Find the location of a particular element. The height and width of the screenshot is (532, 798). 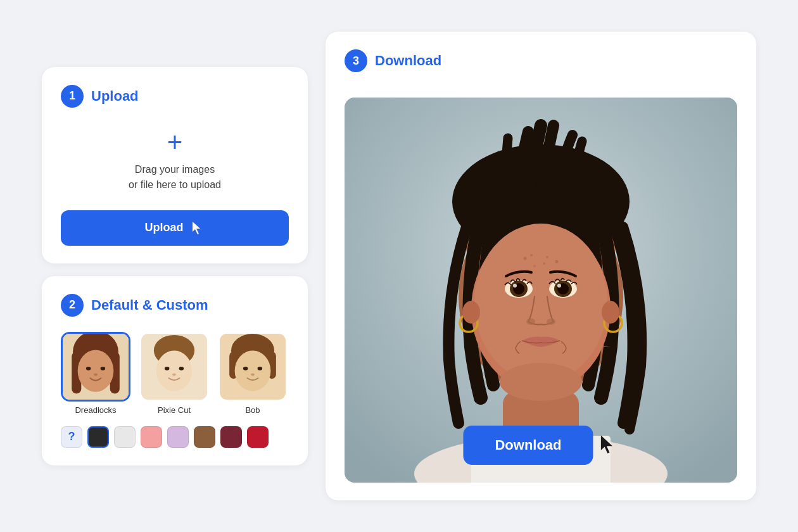

upload-dropzone: + Drag your images or file here to uploa… is located at coordinates (175, 164).